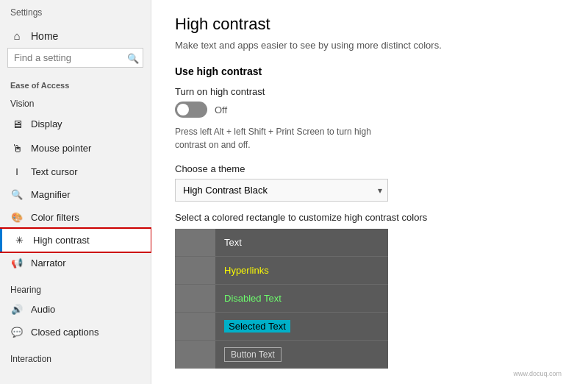  I want to click on color-button-text-label: Button Text, so click(253, 355).